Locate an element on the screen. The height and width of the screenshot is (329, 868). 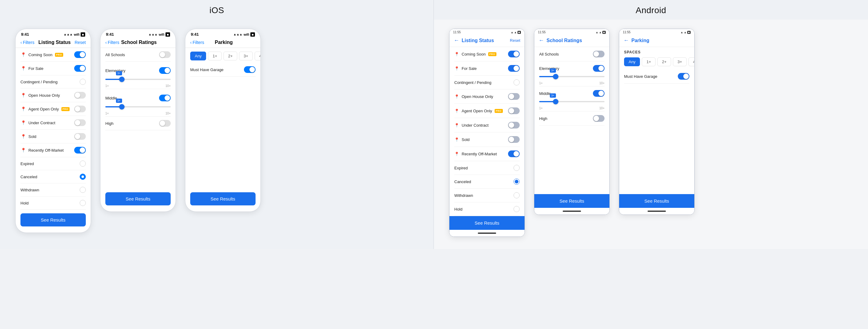
toggle-garage is located at coordinates (250, 70).